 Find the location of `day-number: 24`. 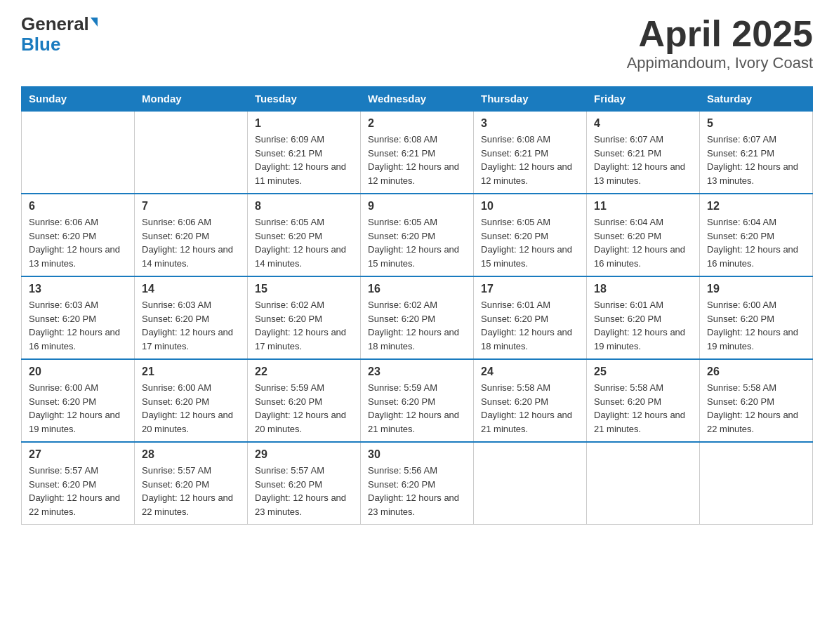

day-number: 24 is located at coordinates (530, 372).